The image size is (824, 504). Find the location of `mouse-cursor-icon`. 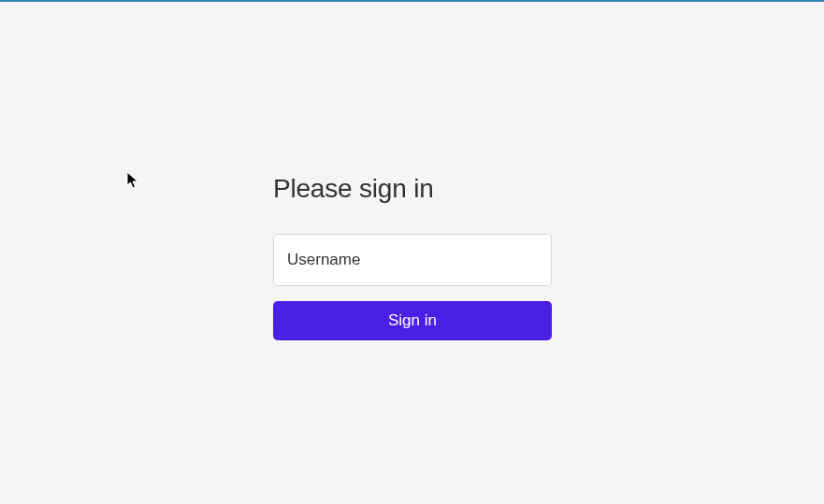

mouse-cursor-icon is located at coordinates (133, 180).